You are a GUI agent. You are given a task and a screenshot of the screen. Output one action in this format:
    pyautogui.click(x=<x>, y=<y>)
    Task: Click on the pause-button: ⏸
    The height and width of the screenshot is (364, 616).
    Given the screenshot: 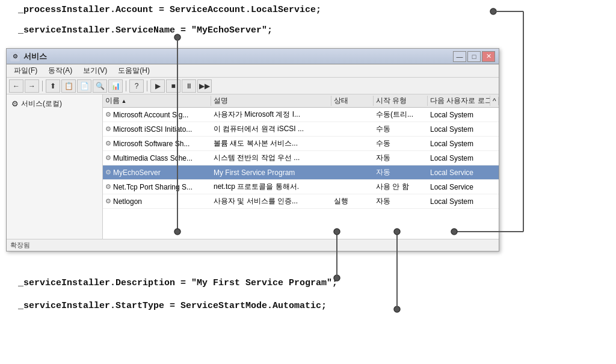 What is the action you would take?
    pyautogui.click(x=189, y=86)
    